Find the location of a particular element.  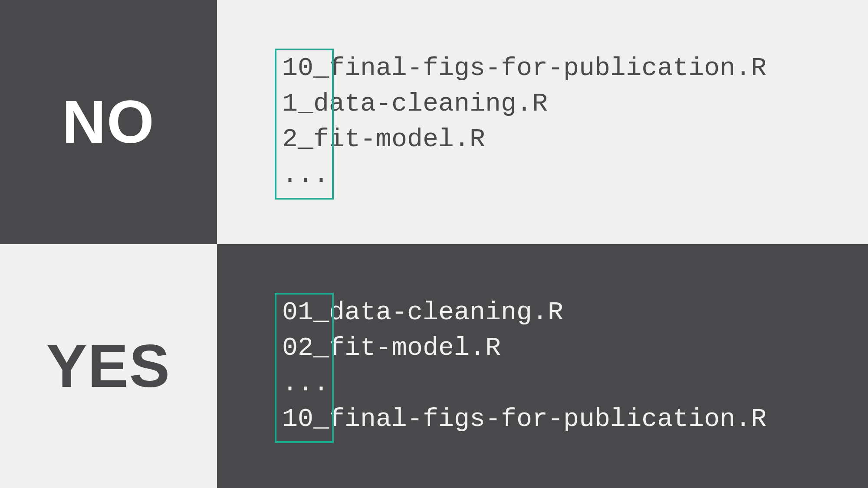

yes-label-panel: YES is located at coordinates (108, 366).